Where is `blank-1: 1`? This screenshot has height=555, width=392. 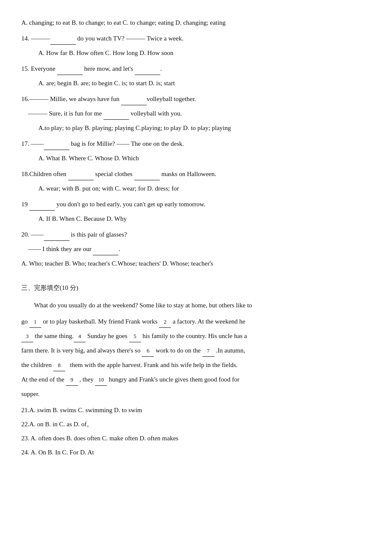 blank-1: 1 is located at coordinates (35, 322).